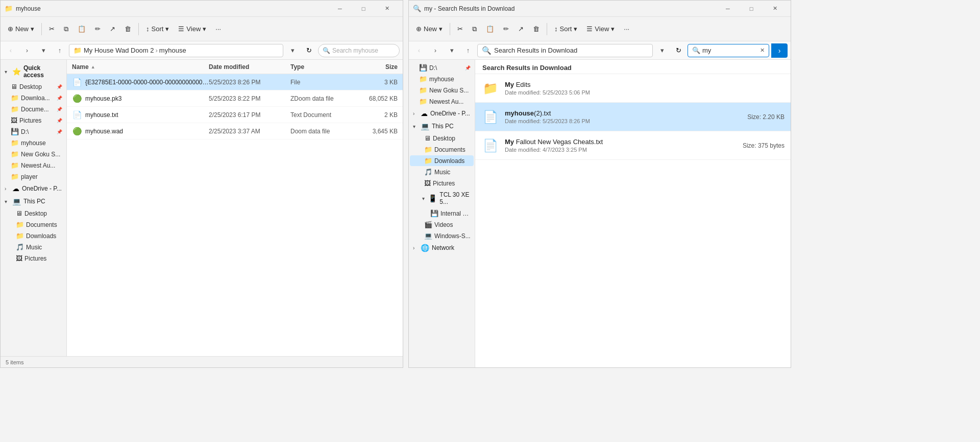 This screenshot has width=980, height=442. Describe the element at coordinates (60, 51) in the screenshot. I see `left-up-button: ↑` at that location.